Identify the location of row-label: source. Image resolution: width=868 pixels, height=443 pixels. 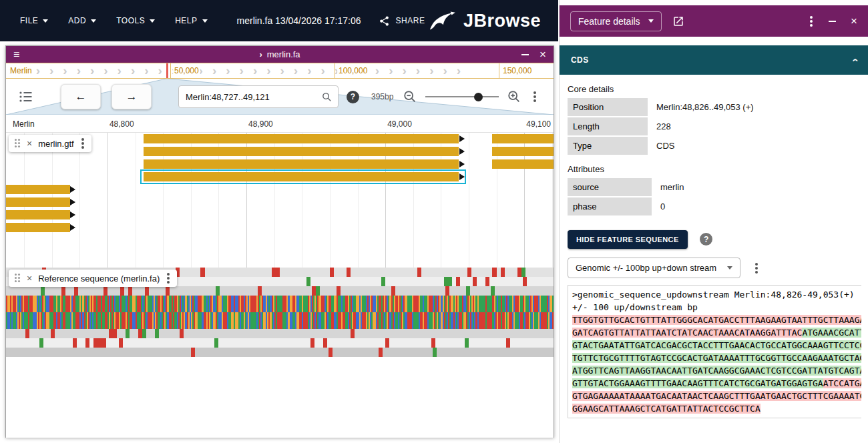
(610, 187).